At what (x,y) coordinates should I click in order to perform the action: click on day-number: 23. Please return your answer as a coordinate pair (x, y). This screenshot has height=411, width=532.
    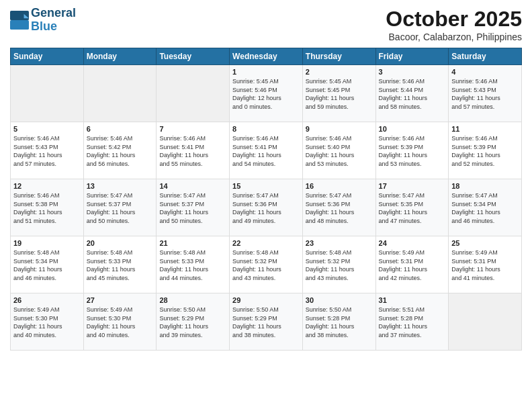
    Looking at the image, I should click on (339, 243).